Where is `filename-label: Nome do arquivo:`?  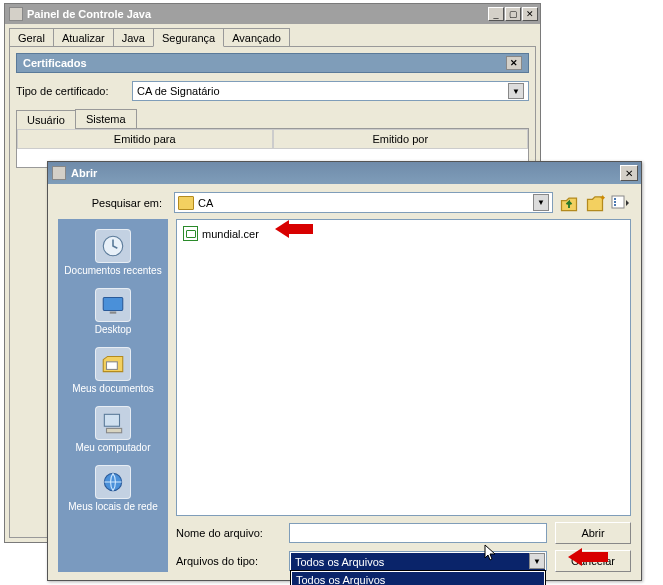 filename-label: Nome do arquivo: is located at coordinates (228, 533).